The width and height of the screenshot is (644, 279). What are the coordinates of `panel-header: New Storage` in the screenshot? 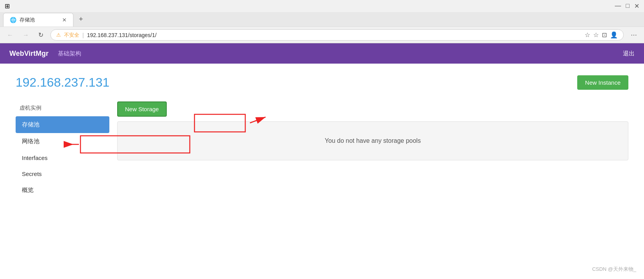 It's located at (373, 109).